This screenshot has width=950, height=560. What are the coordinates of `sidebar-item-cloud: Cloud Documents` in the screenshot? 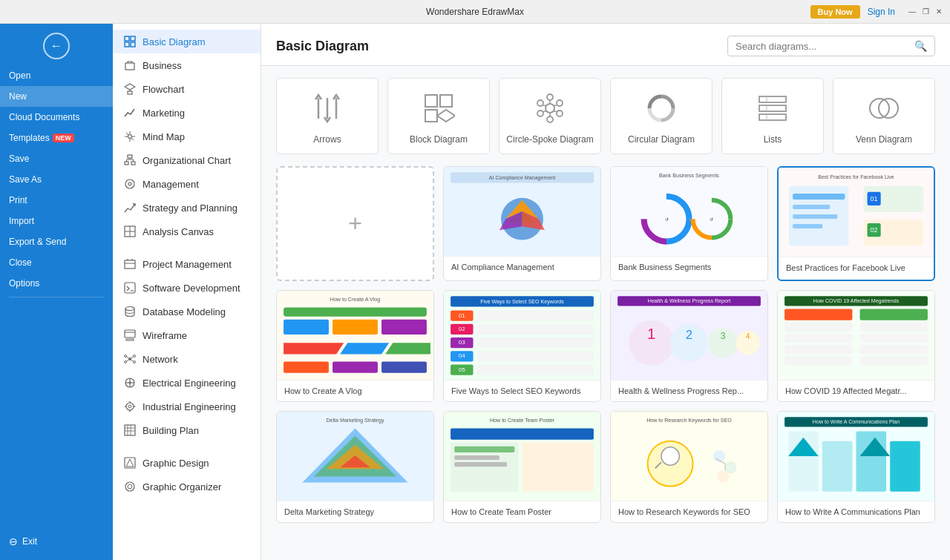 It's located at (56, 117).